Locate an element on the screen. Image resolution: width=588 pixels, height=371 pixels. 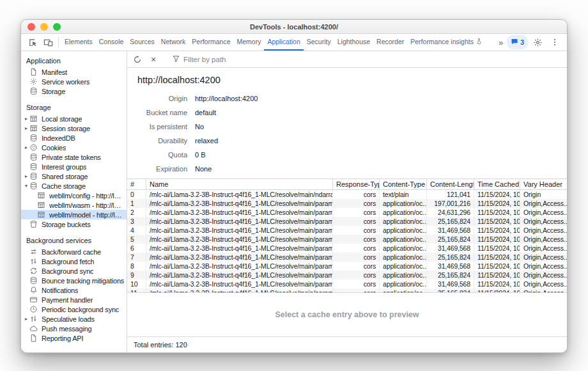
cache-entry-row: 3/mlc-ai/Llama-3.2-3B-Instruct-q4f16_1-M… is located at coordinates (347, 221).